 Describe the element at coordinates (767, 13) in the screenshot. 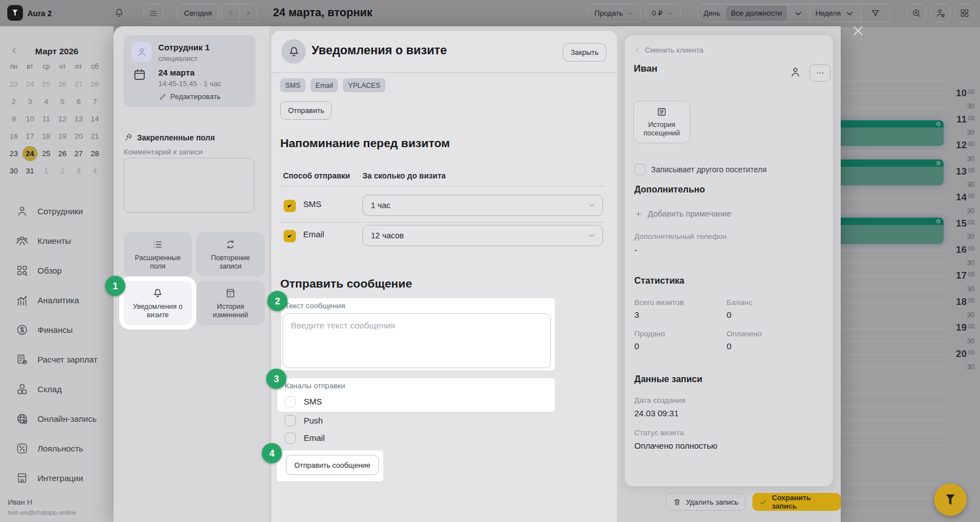

I see `positions-filter: Все должности` at that location.